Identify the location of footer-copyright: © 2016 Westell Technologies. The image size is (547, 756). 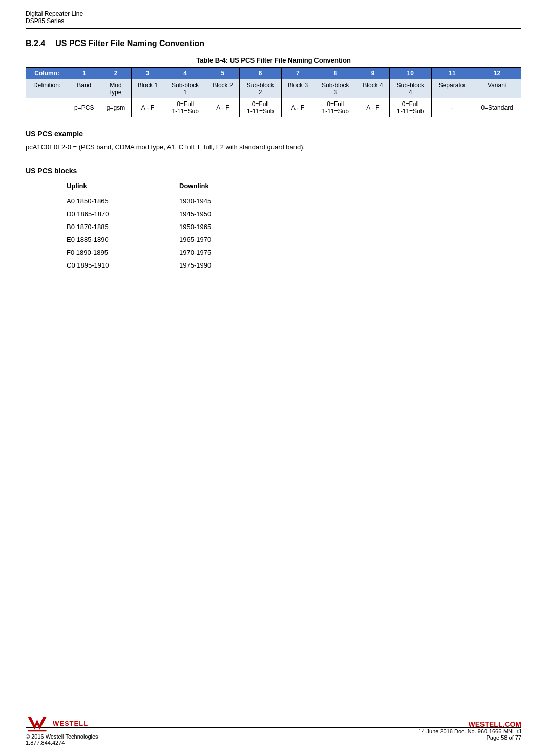
(62, 737).